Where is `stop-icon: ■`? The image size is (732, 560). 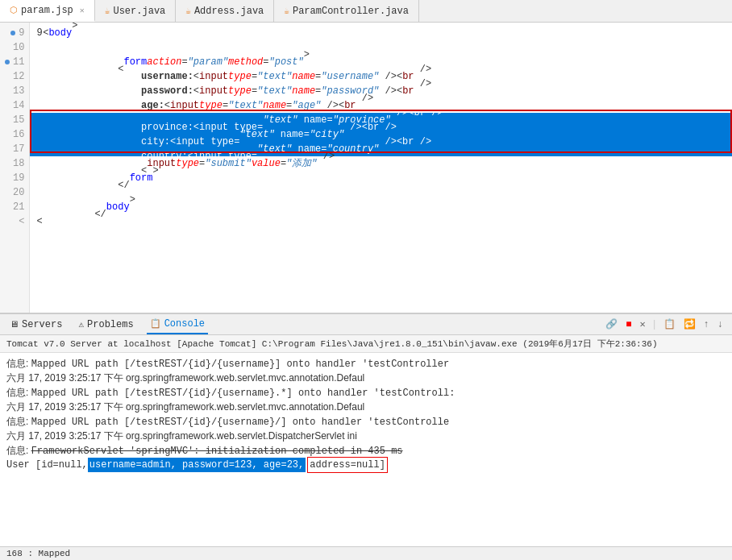 stop-icon: ■ is located at coordinates (629, 325).